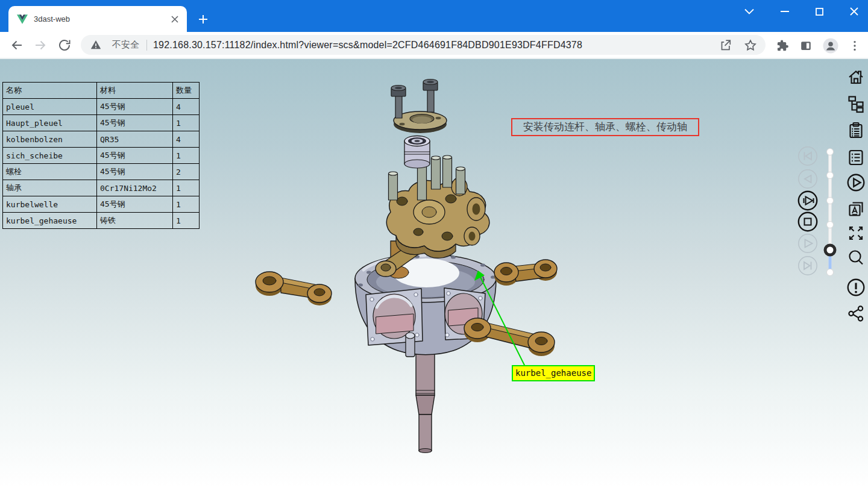 Image resolution: width=868 pixels, height=488 pixels. What do you see at coordinates (101, 155) in the screenshot?
I see `bom-row: sich_scheibe45号钢1` at bounding box center [101, 155].